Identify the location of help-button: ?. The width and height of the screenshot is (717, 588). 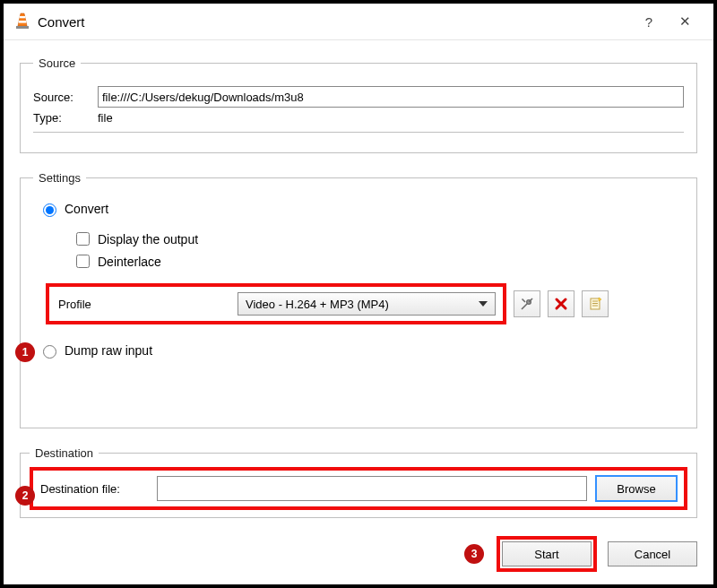
(649, 22).